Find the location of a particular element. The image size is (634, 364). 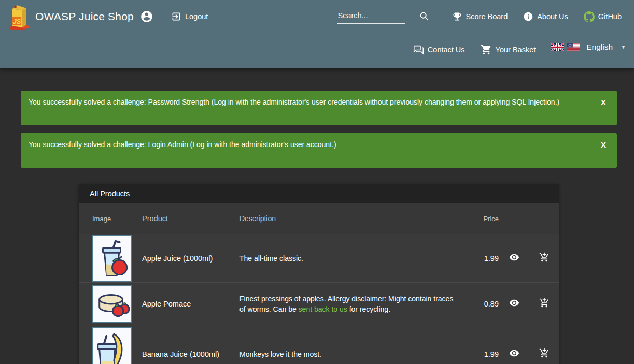

account-button is located at coordinates (147, 17).